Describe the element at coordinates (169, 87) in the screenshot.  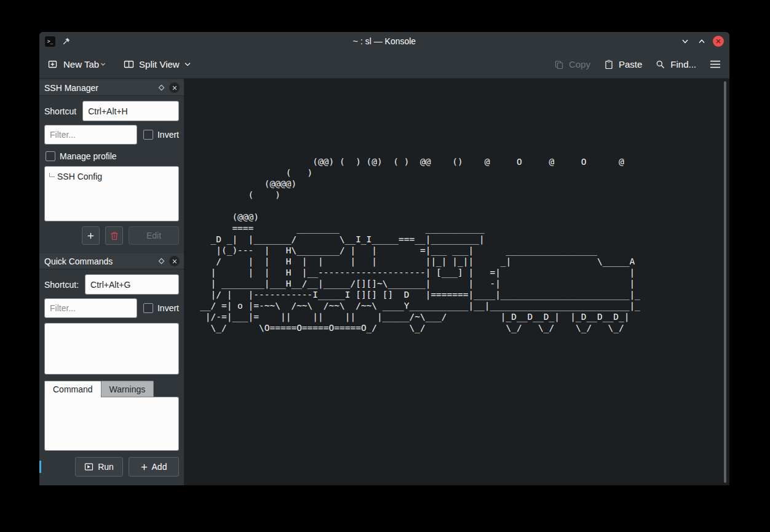
I see `ssh-manager-header-icons` at that location.